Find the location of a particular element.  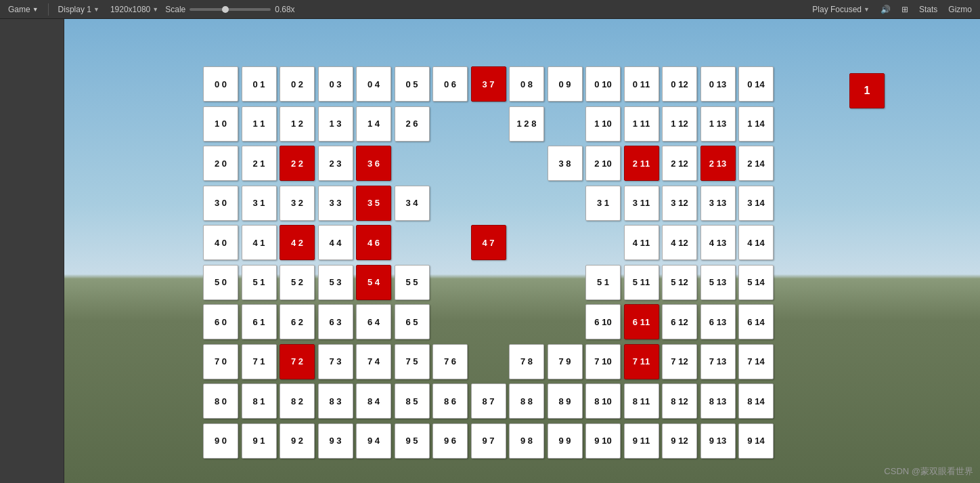

gizmo-label: Gizmo is located at coordinates (960, 9).